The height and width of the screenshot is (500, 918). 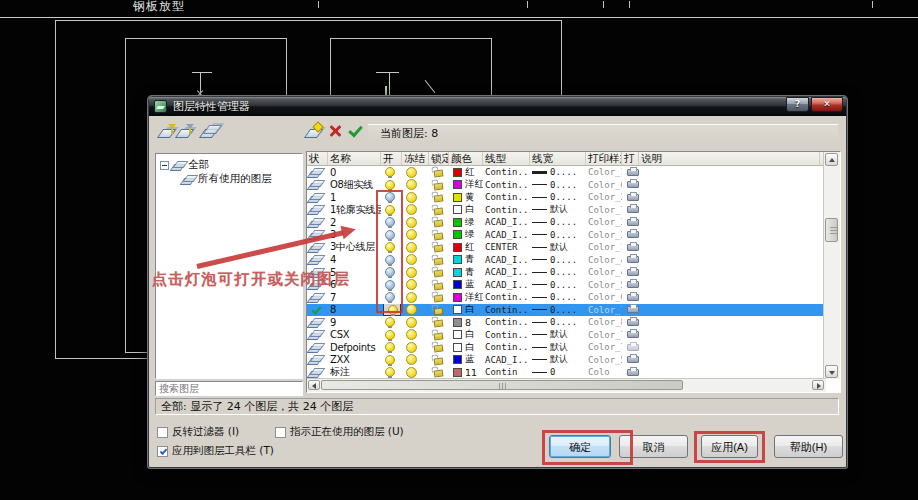 I want to click on layer-lineweight: 0, so click(x=558, y=372).